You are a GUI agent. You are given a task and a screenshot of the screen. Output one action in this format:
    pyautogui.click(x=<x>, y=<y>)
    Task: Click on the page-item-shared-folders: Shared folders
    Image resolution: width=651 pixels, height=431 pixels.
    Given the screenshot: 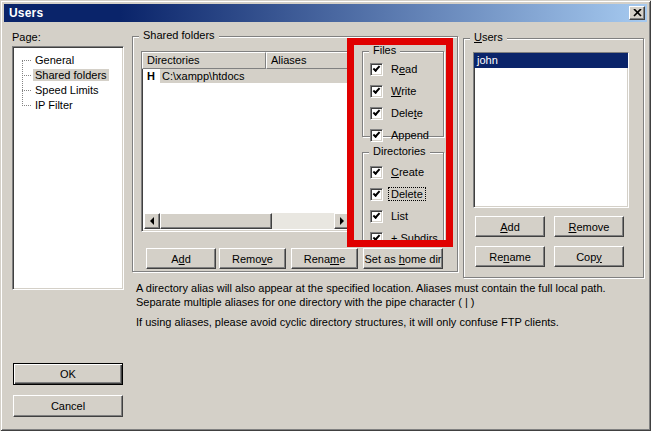 What is the action you would take?
    pyautogui.click(x=68, y=76)
    